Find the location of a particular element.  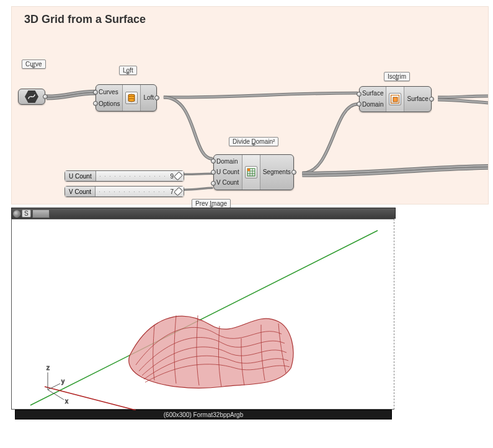

axis-gizmo: z x y is located at coordinates (57, 384).